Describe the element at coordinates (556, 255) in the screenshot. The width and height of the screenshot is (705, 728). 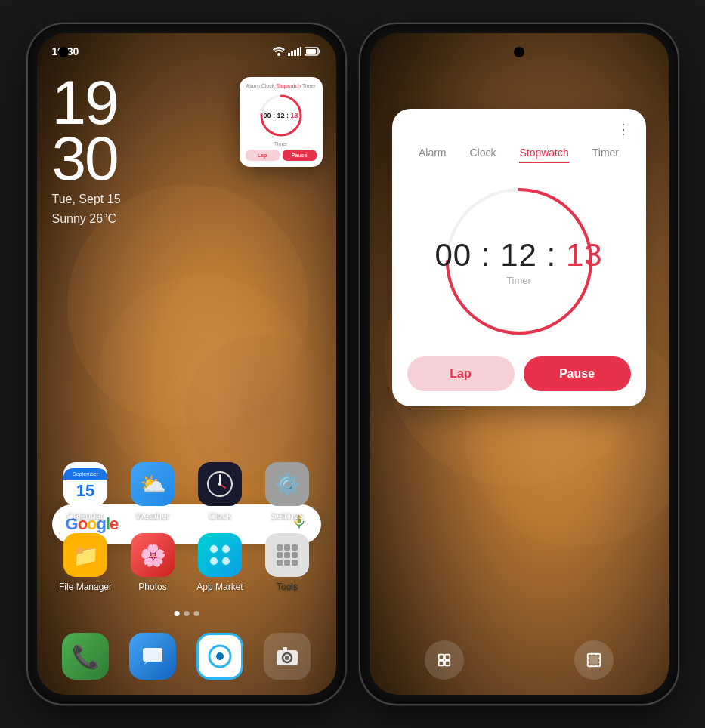
I see `timer-colon2: :` at that location.